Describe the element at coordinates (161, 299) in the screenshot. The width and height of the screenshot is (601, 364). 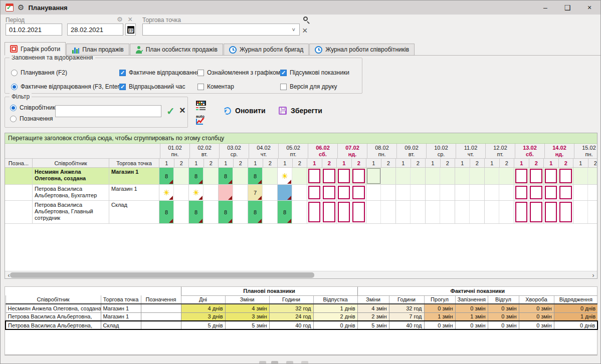
I see `summary-column-header: Позначення` at that location.